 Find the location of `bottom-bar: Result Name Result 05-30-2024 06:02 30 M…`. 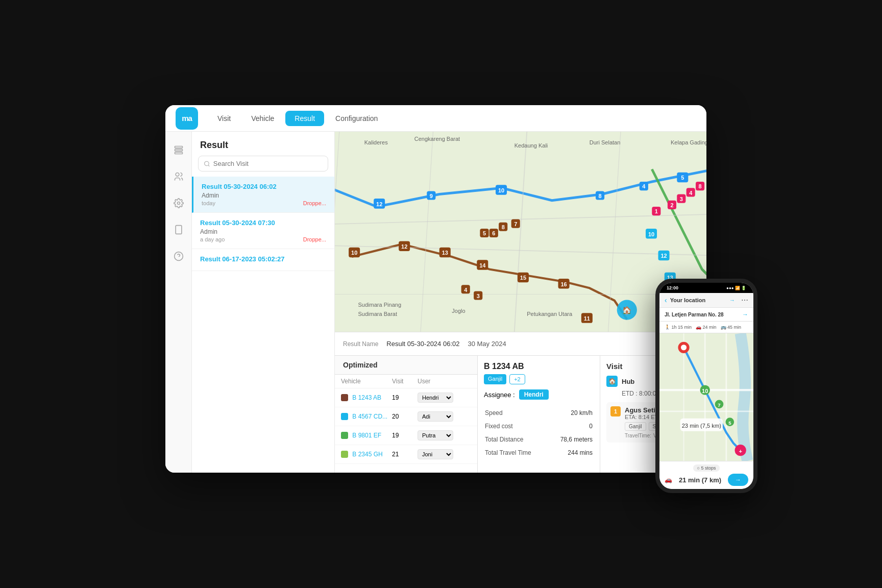

bottom-bar: Result Name Result 05-30-2024 06:02 30 M… is located at coordinates (521, 344).